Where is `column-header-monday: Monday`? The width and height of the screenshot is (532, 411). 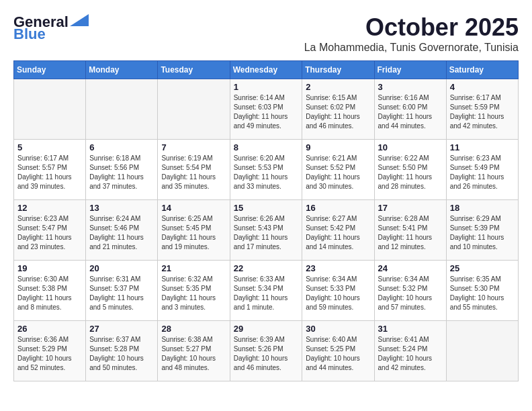
column-header-monday: Monday is located at coordinates (122, 70).